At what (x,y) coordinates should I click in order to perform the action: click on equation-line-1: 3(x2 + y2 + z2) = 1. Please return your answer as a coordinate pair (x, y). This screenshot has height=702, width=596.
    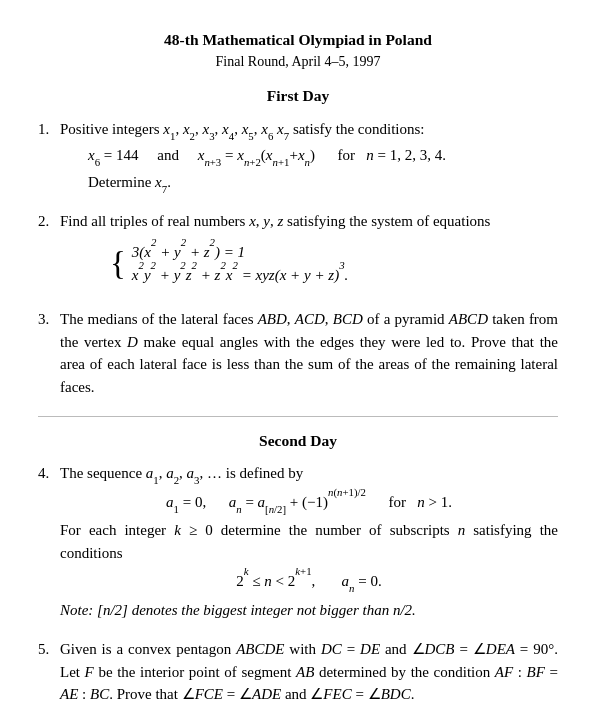
    Looking at the image, I should click on (240, 252).